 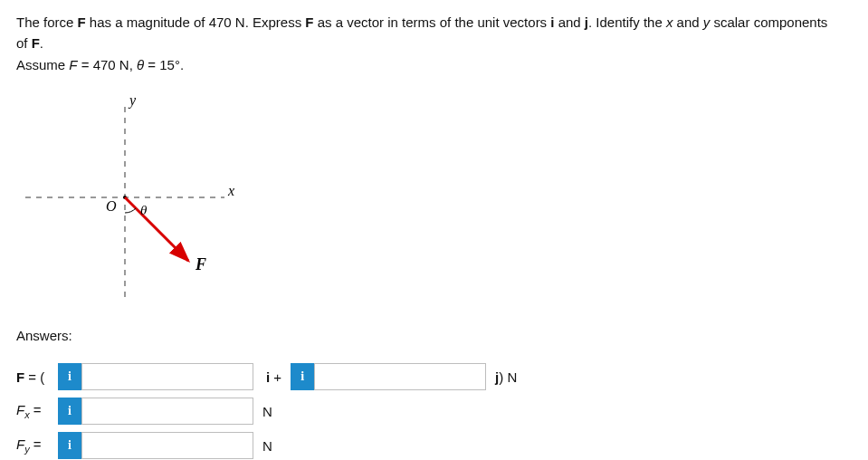 What do you see at coordinates (434, 411) in the screenshot?
I see `answer-row-Fx: Fx = i N` at bounding box center [434, 411].